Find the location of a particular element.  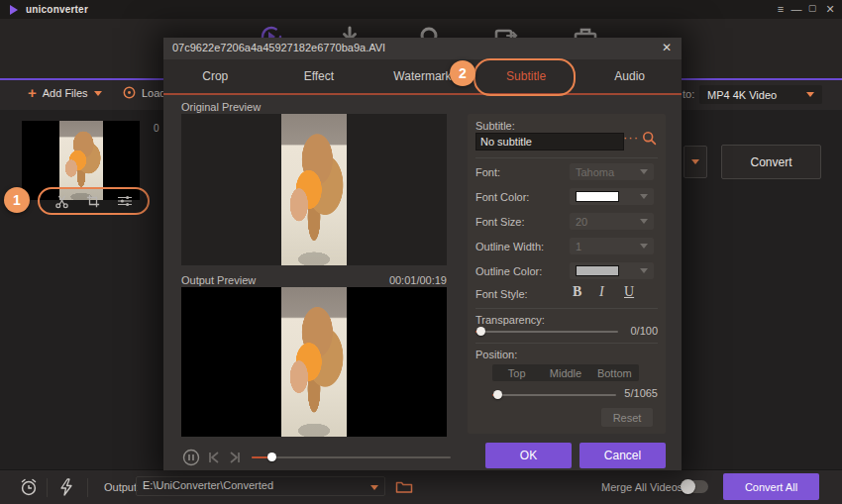

font-size-label: Font Size: is located at coordinates (500, 222).